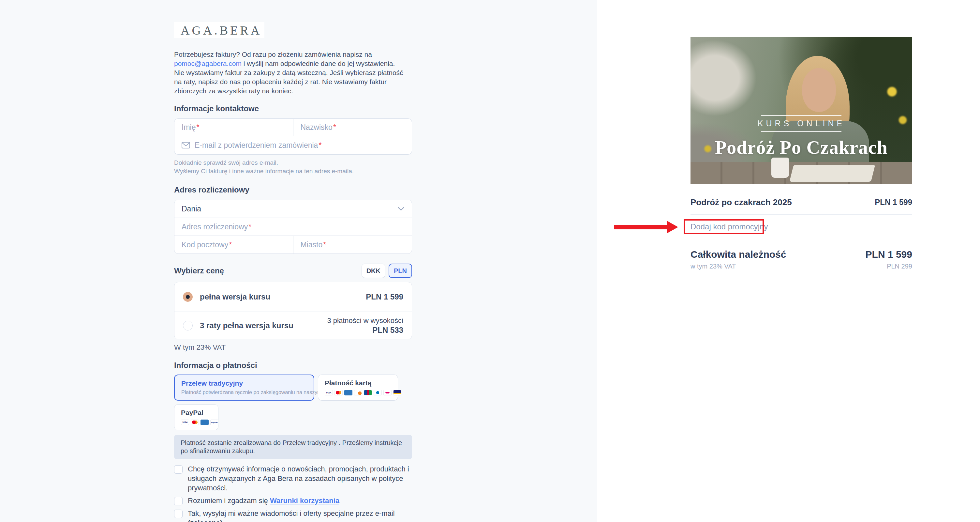 The image size is (980, 522). Describe the element at coordinates (219, 30) in the screenshot. I see `brand-logo: AGA.BERA` at that location.